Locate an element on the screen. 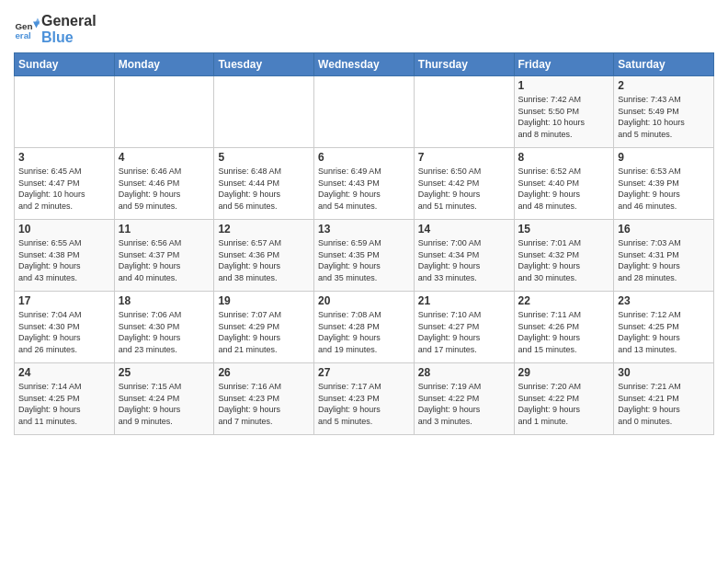 This screenshot has height=563, width=728. calendar-header: SundayMondayTuesdayWednesdayThursdayFrid… is located at coordinates (364, 64).